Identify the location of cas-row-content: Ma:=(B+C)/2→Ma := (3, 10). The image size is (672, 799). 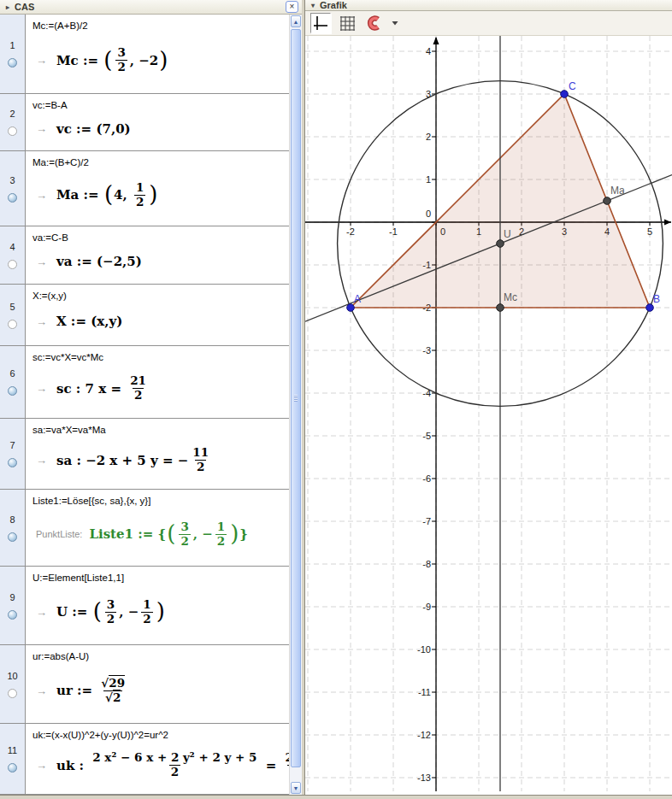
(157, 188).